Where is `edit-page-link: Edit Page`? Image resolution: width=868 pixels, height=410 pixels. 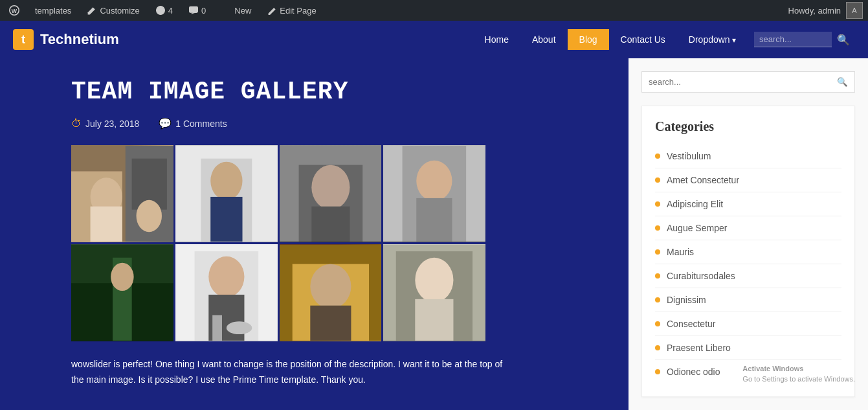 edit-page-link: Edit Page is located at coordinates (291, 10).